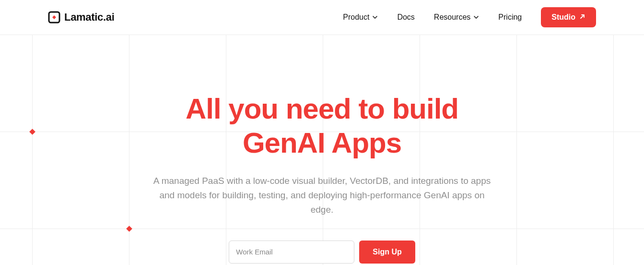  I want to click on brand-logo-link: Lamatic.ai, so click(82, 17).